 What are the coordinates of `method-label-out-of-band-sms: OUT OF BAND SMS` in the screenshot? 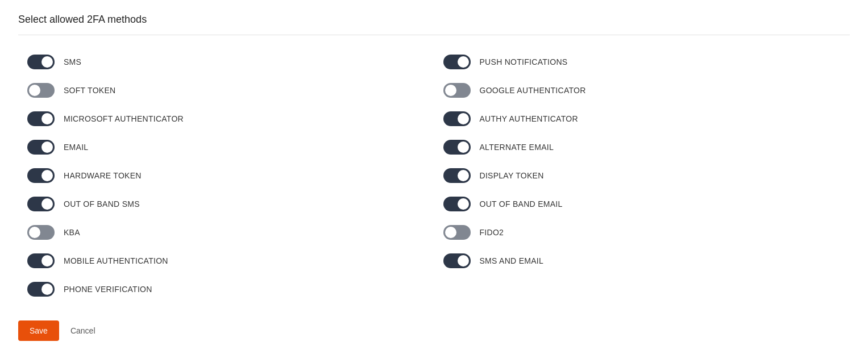 It's located at (102, 204).